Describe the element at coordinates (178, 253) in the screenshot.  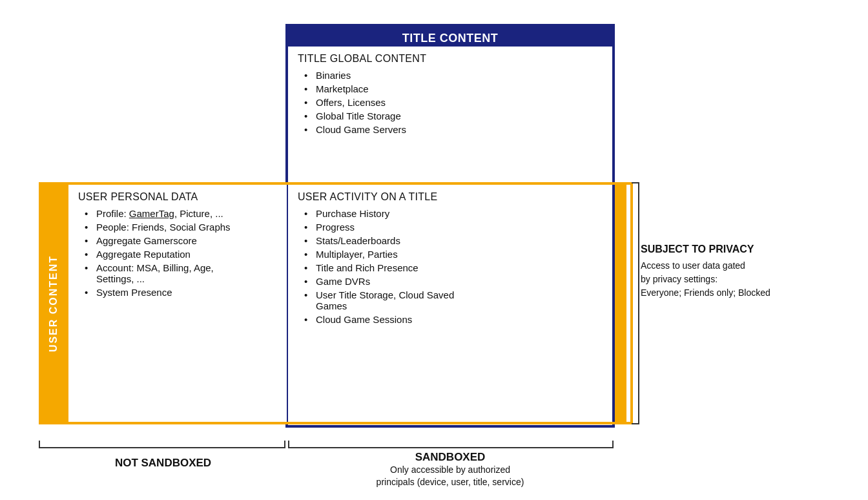
I see `user-personal-list: Profile: GamerTag, Picture, ... People: …` at that location.